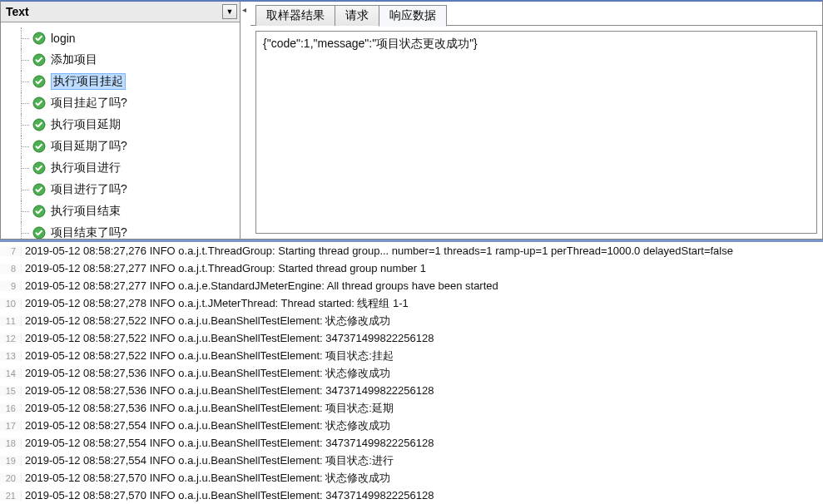 This screenshot has width=823, height=504. What do you see at coordinates (120, 60) in the screenshot?
I see `tree-item: 添加项目` at bounding box center [120, 60].